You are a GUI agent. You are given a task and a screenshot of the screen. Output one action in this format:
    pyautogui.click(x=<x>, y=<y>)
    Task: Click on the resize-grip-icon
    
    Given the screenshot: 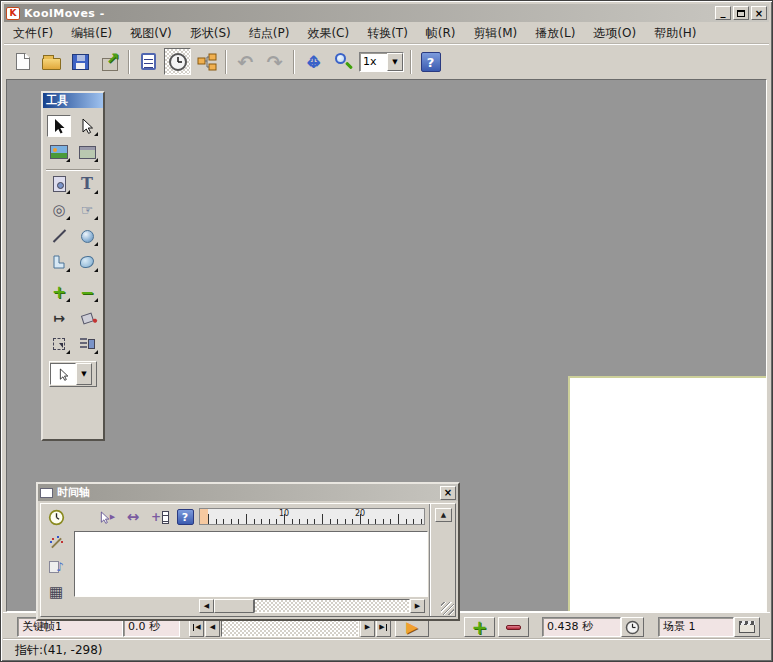 What is the action you would take?
    pyautogui.click(x=448, y=608)
    